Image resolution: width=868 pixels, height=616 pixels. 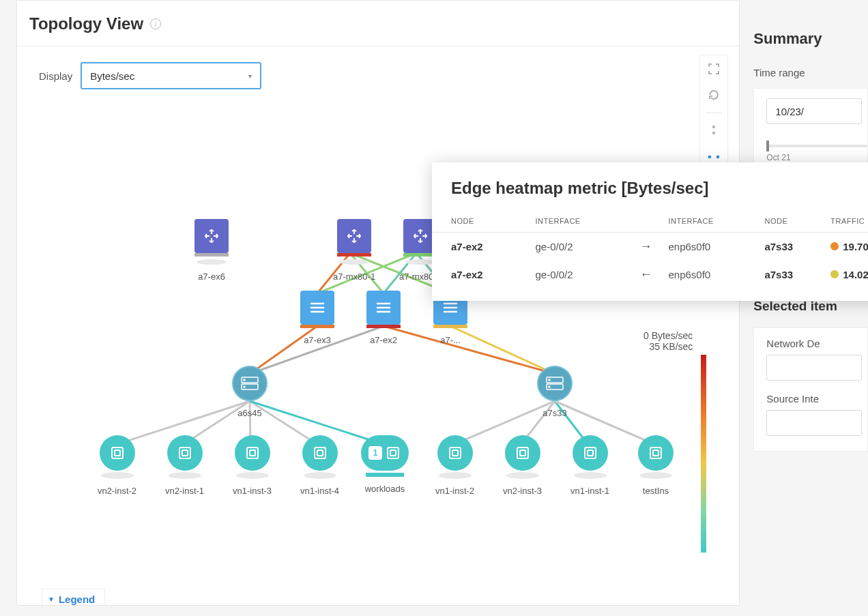 What do you see at coordinates (590, 491) in the screenshot?
I see `node-label: vn1-inst-1` at bounding box center [590, 491].